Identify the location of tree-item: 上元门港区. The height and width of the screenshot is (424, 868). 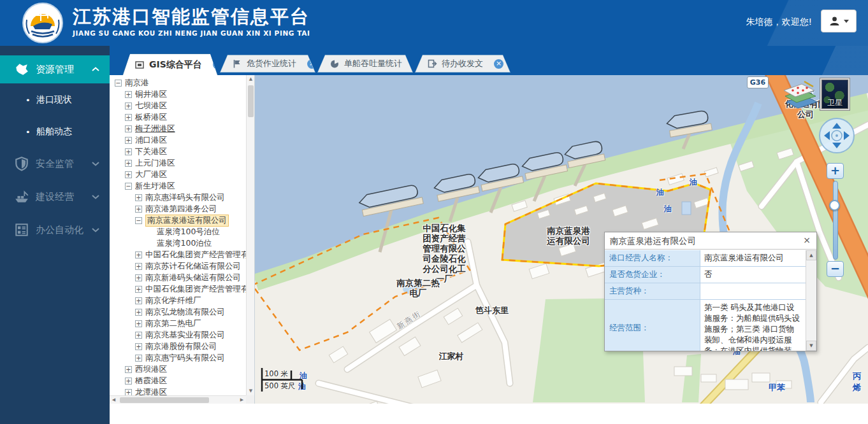
(179, 163).